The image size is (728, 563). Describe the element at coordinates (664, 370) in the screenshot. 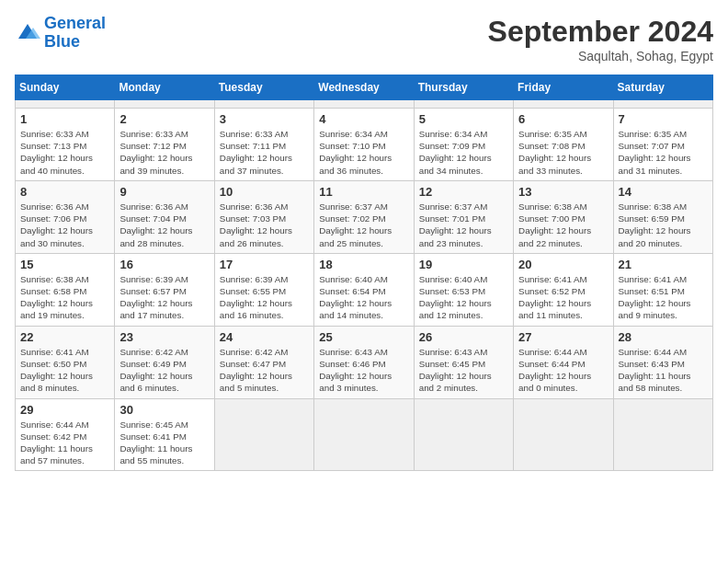

I see `day-info: Sunrise: 6:44 AM Sunset: 6:43 PM Dayligh…` at that location.